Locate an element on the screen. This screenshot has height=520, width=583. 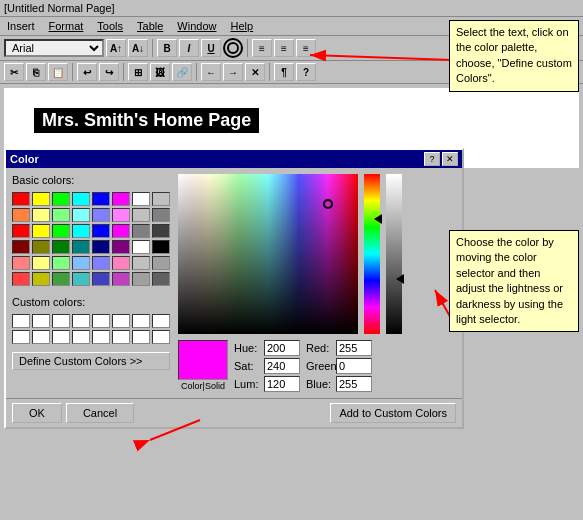
ok-btn: OK is located at coordinates (37, 413).